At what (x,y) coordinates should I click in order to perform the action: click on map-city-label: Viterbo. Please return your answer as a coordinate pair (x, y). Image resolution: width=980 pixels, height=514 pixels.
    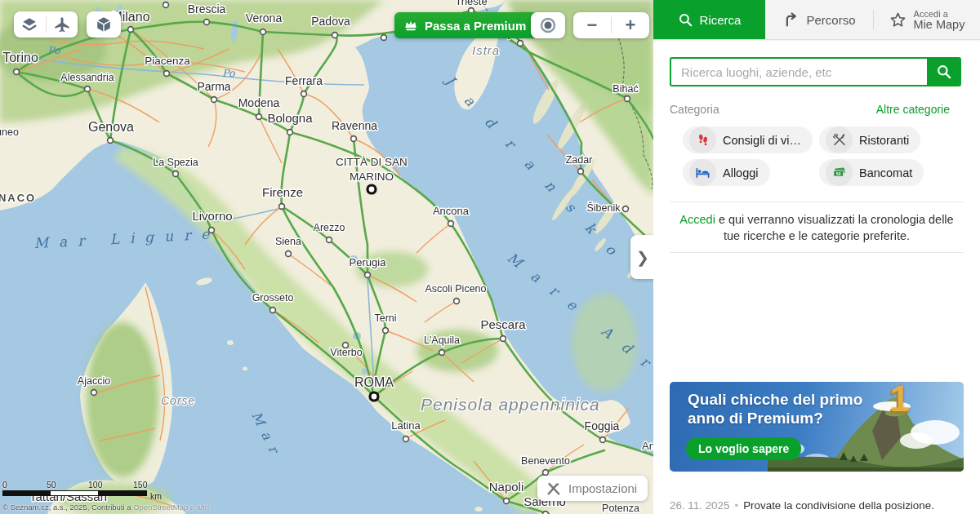
    Looking at the image, I should click on (346, 352).